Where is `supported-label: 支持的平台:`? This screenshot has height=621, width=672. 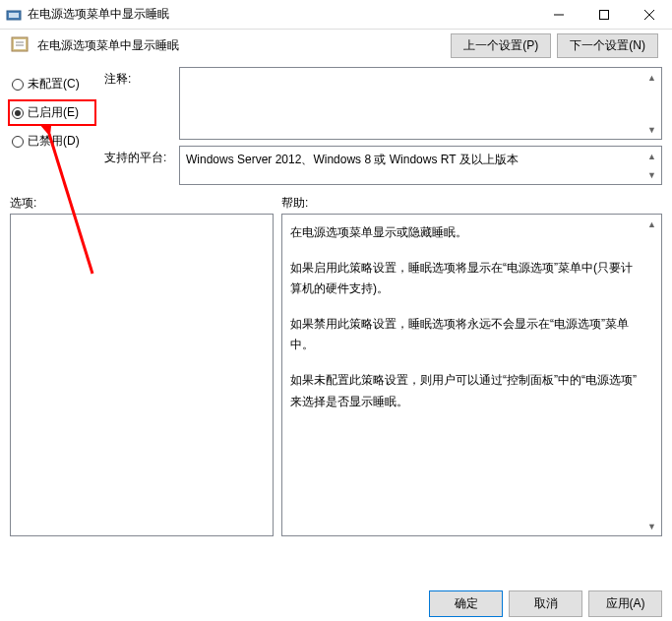 supported-label: 支持的平台: is located at coordinates (139, 165).